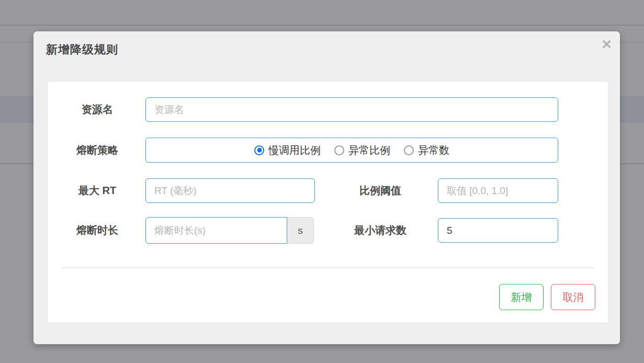  What do you see at coordinates (97, 110) in the screenshot?
I see `resource-name-label: 资源名` at bounding box center [97, 110].